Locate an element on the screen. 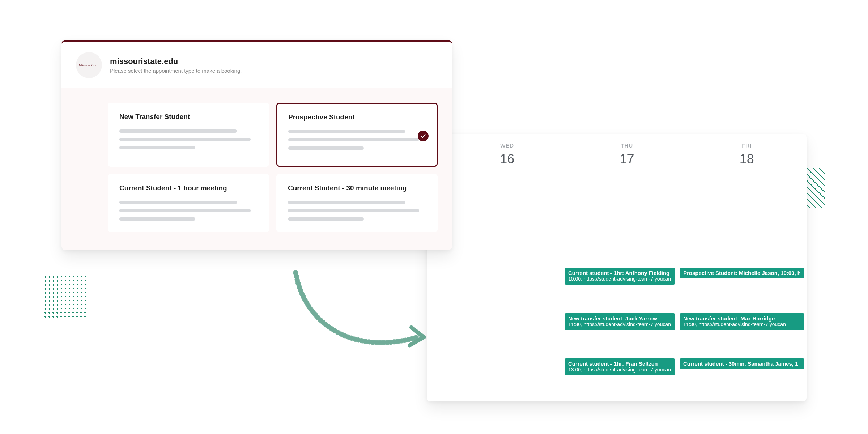  calendar-day-col-wed is located at coordinates (505, 288).